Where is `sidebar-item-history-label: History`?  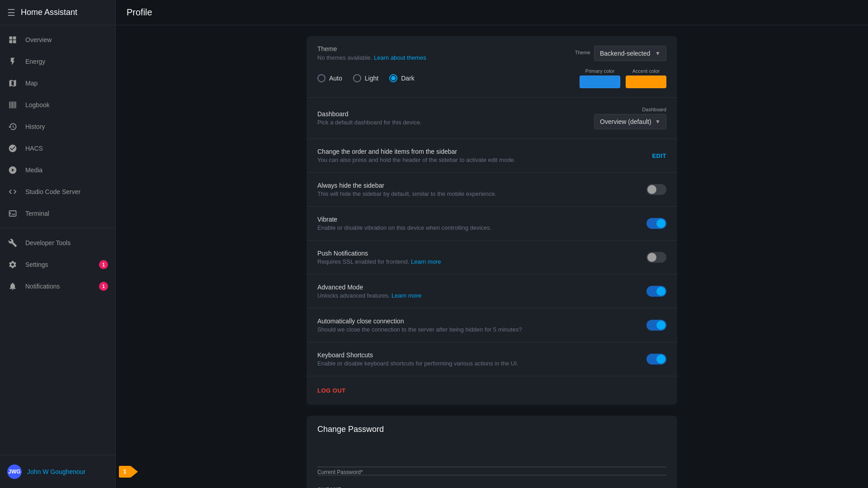
sidebar-item-history-label: History is located at coordinates (35, 127).